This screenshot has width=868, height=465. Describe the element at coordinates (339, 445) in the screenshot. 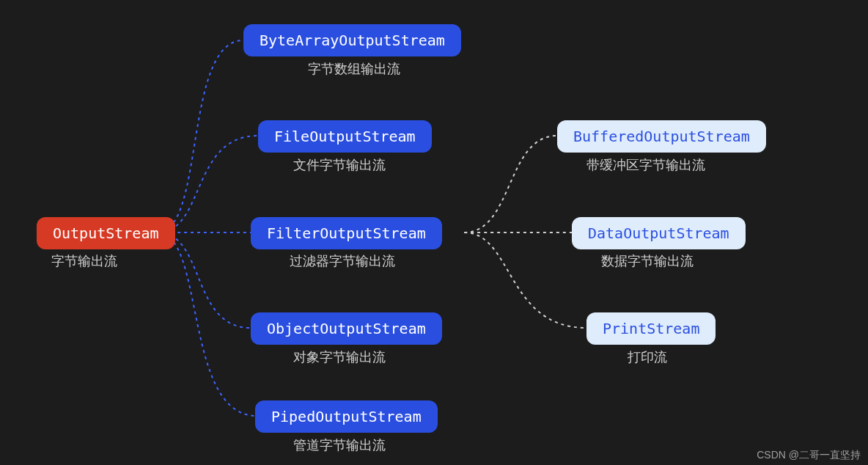

I see `caption-pipedoutputstream: 管道字节输出流` at that location.